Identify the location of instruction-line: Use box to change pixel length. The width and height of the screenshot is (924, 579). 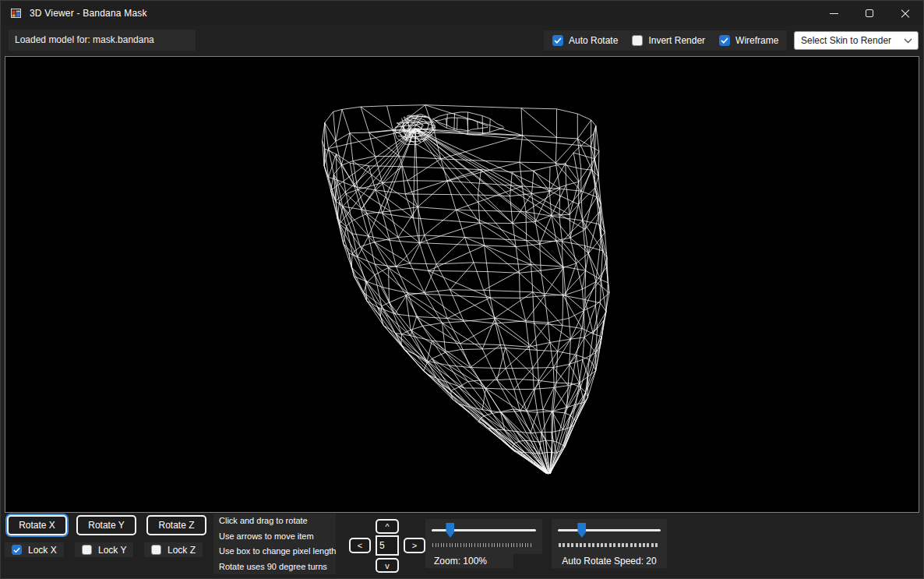
(274, 552).